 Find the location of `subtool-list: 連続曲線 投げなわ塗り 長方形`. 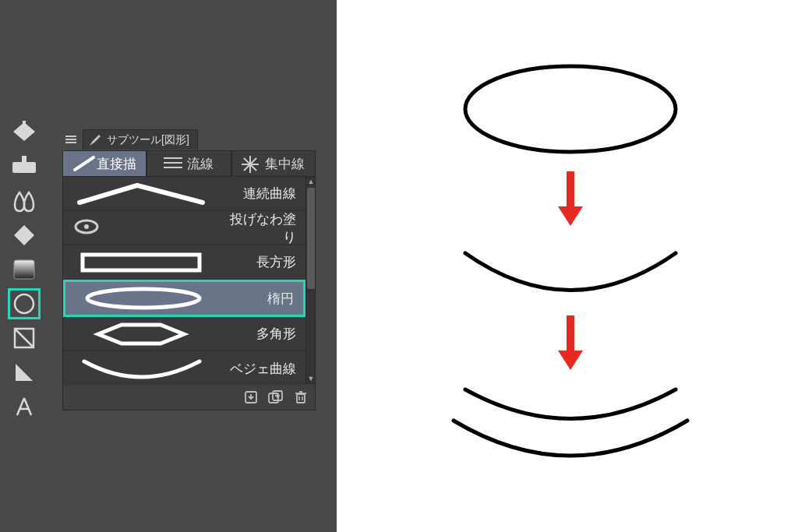

subtool-list: 連続曲線 投げなわ塗り 長方形 is located at coordinates (184, 280).